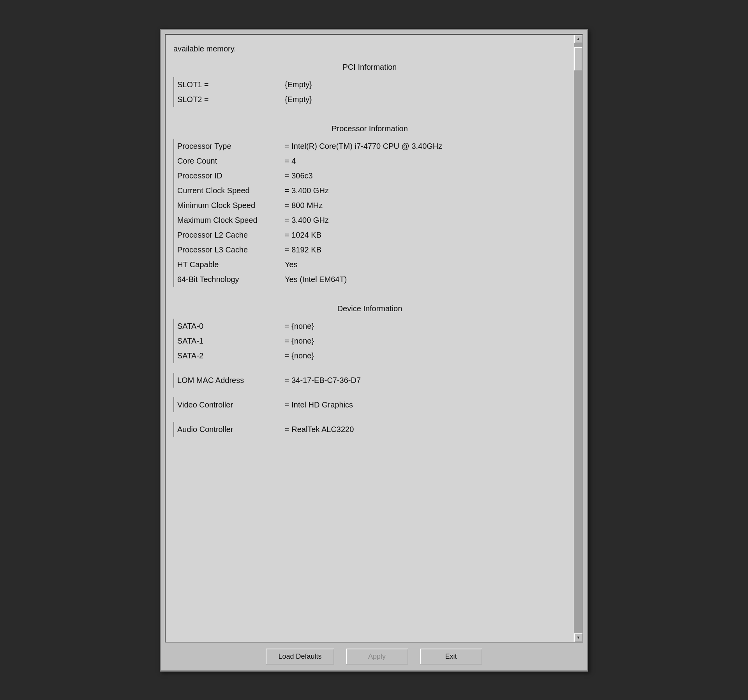 This screenshot has width=748, height=700. What do you see at coordinates (370, 213) in the screenshot?
I see `processor-table: Processor Type = Intel(R) Core(TM) i7-47…` at bounding box center [370, 213].